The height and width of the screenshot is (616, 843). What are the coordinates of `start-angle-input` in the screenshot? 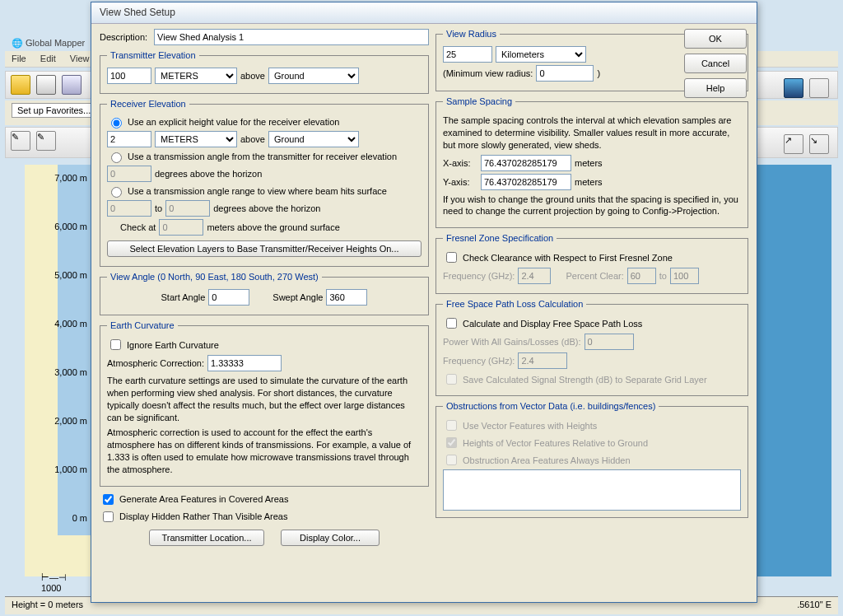 It's located at (229, 297).